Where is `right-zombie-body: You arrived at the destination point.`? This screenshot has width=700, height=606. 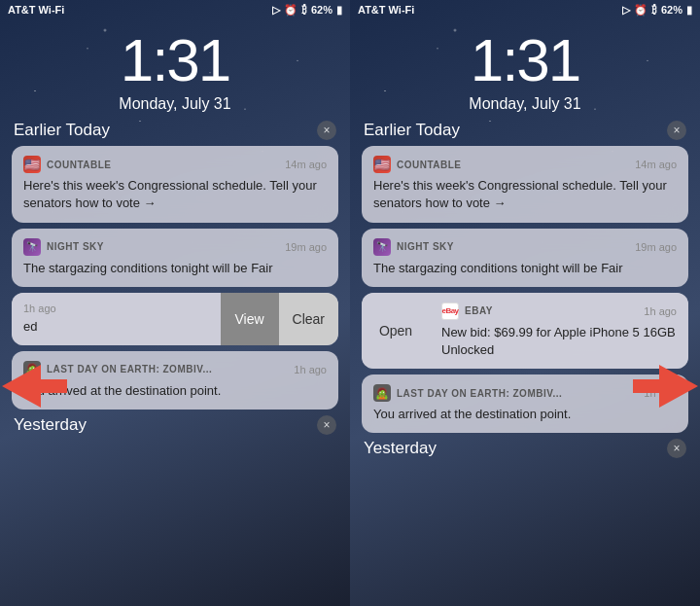
right-zombie-body: You arrived at the destination point. is located at coordinates (525, 414).